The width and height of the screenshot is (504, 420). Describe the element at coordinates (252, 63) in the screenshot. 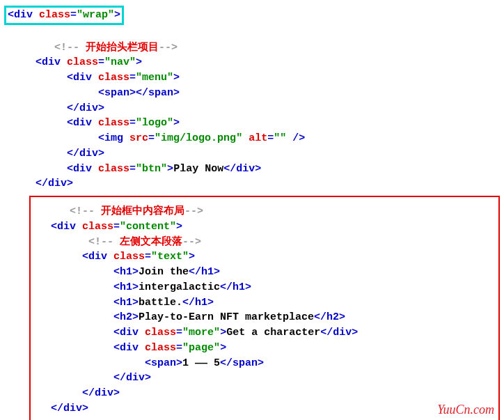

I see `code-line-nav: <div class="nav">` at that location.